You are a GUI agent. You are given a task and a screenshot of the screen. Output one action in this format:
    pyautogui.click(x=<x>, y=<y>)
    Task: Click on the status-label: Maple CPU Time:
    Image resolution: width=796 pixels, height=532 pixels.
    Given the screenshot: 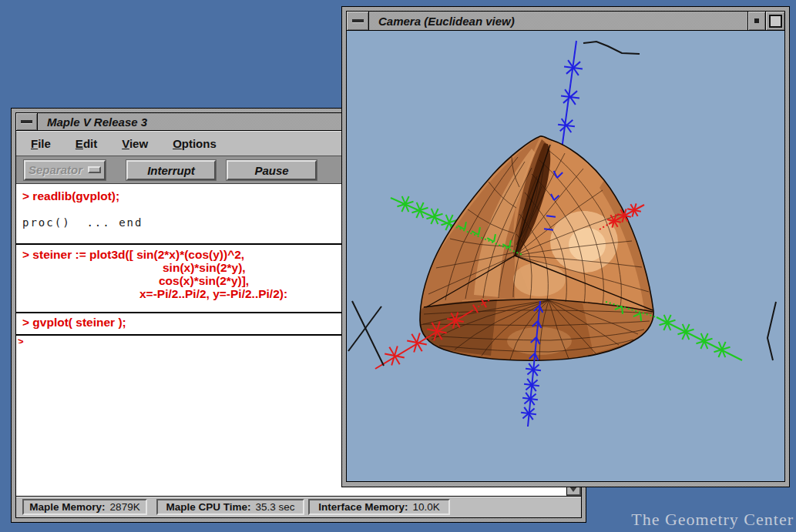 What is the action you would take?
    pyautogui.click(x=208, y=507)
    